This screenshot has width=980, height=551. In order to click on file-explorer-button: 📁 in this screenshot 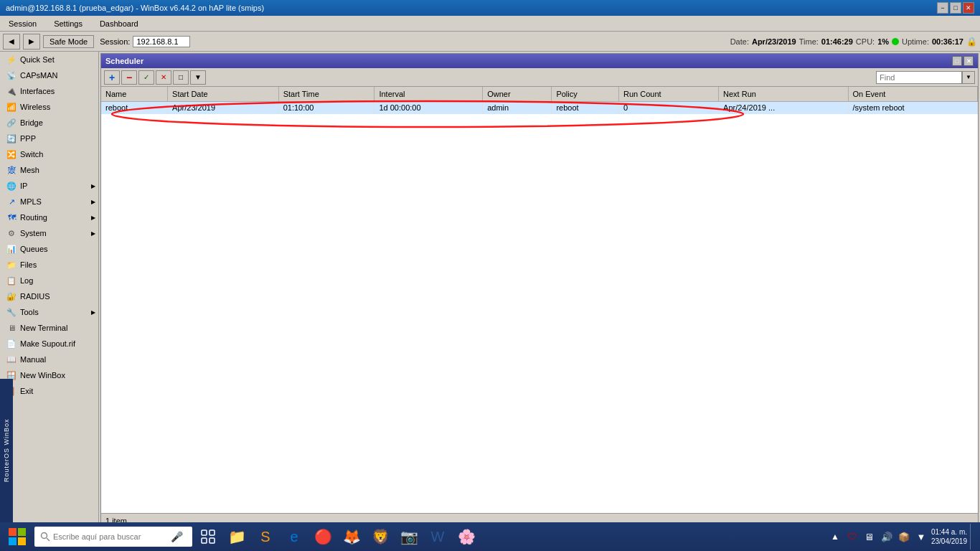, I will do `click(237, 537)`.